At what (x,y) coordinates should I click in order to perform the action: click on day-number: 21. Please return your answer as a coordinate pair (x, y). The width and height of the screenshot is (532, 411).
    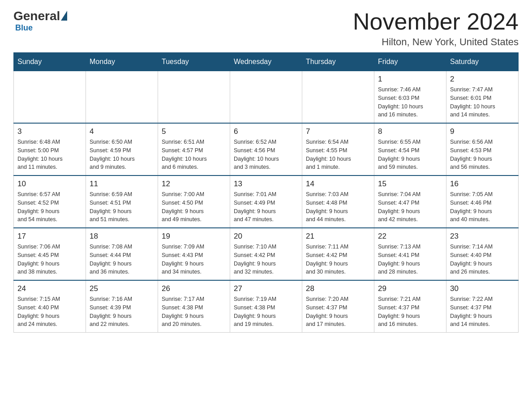
    Looking at the image, I should click on (338, 236).